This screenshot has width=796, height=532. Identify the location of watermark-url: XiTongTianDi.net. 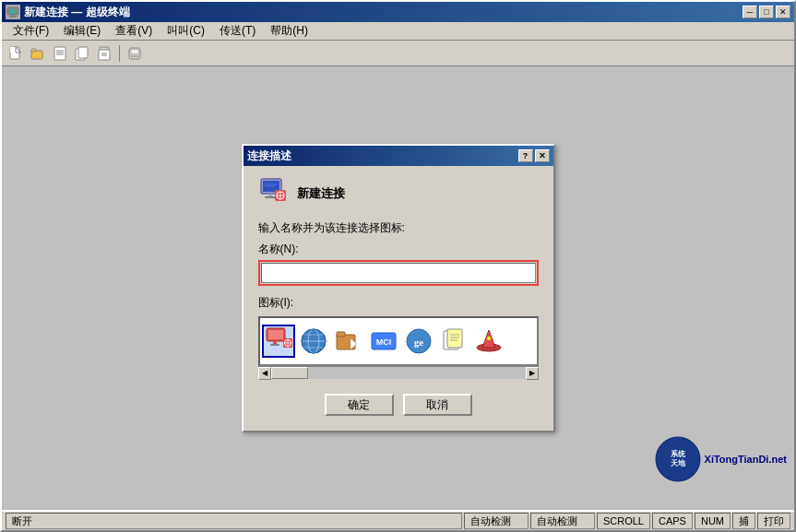
(745, 459).